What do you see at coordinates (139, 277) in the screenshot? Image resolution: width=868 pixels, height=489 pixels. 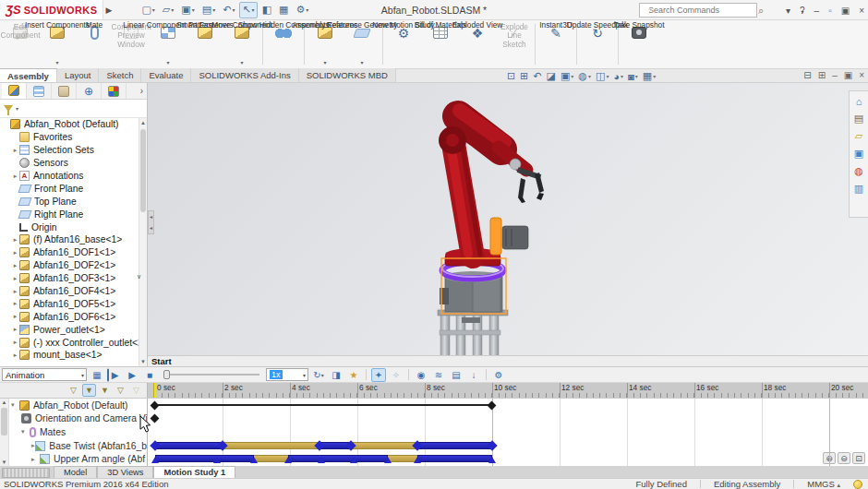 I see `tree-scroll-down-icon: ∨` at bounding box center [139, 277].